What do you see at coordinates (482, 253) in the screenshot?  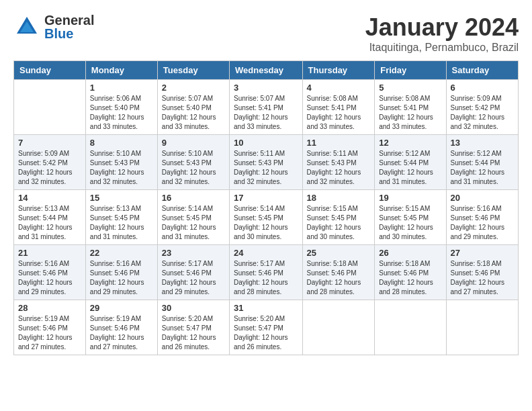 I see `day-number: 27` at bounding box center [482, 253].